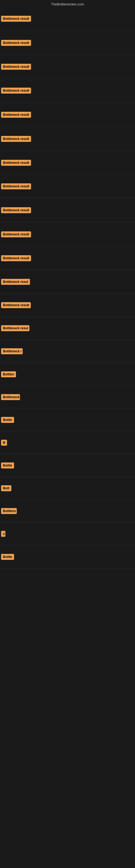  I want to click on bottleneck-badge: Bottleneck r, so click(12, 351).